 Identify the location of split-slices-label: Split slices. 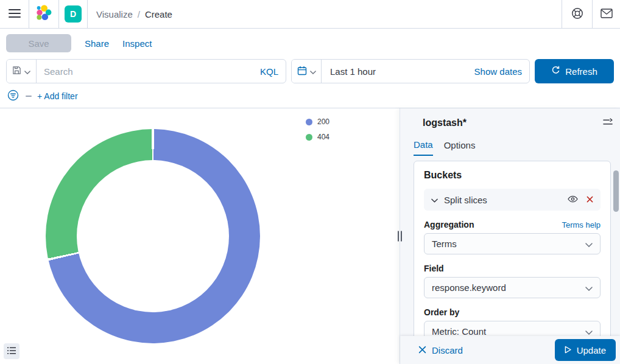
(502, 200).